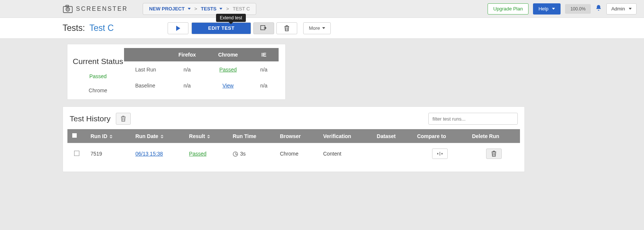 The image size is (644, 230). Describe the element at coordinates (578, 9) in the screenshot. I see `percentage-badge: 100.0%` at that location.